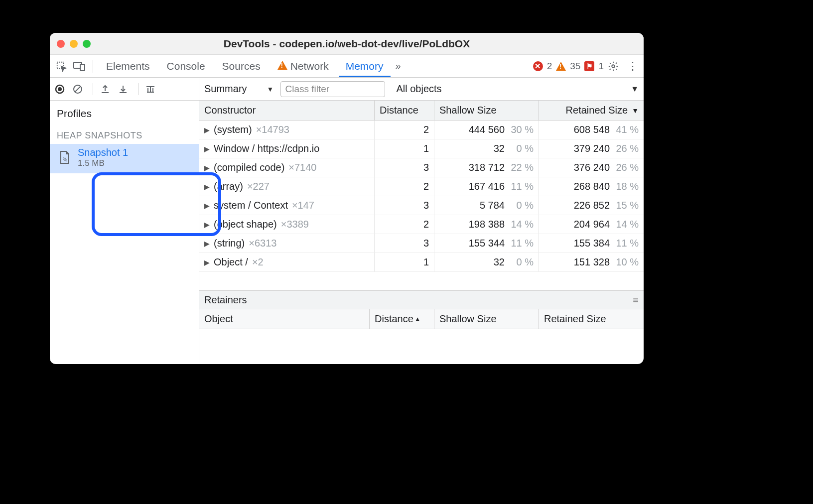 The width and height of the screenshot is (813, 504). What do you see at coordinates (405, 111) in the screenshot?
I see `col-distance: Distance` at bounding box center [405, 111].